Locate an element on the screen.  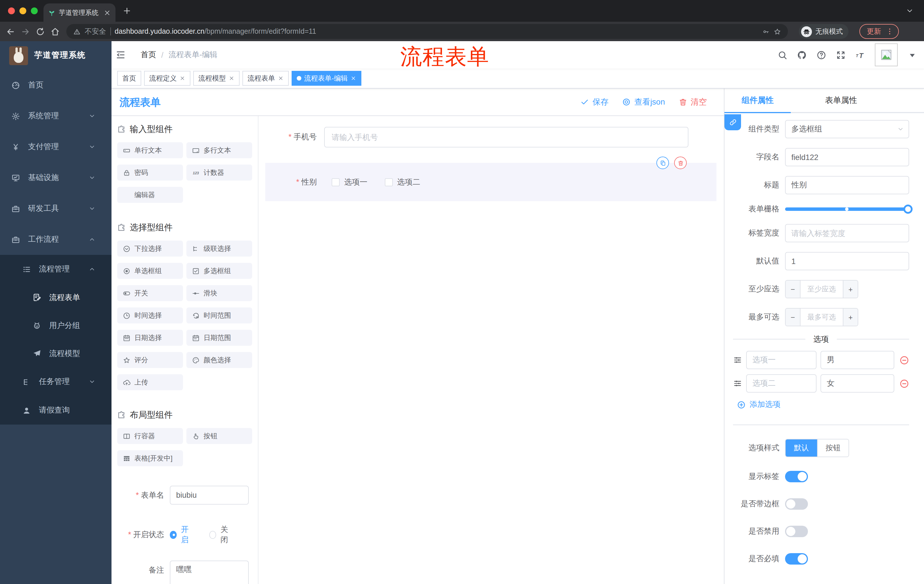
sidebar-item-系统管理: 系统管理 is located at coordinates (56, 116).